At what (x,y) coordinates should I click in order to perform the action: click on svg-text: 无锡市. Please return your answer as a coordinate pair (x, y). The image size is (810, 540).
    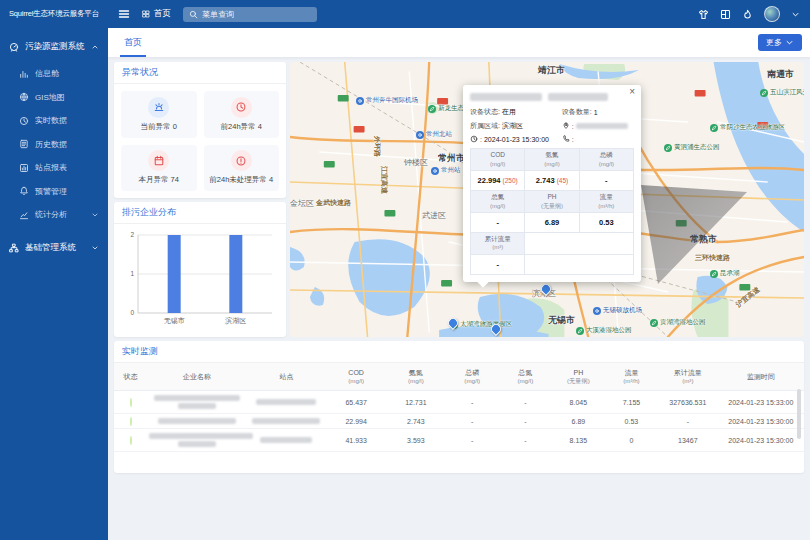
    Looking at the image, I should click on (174, 320).